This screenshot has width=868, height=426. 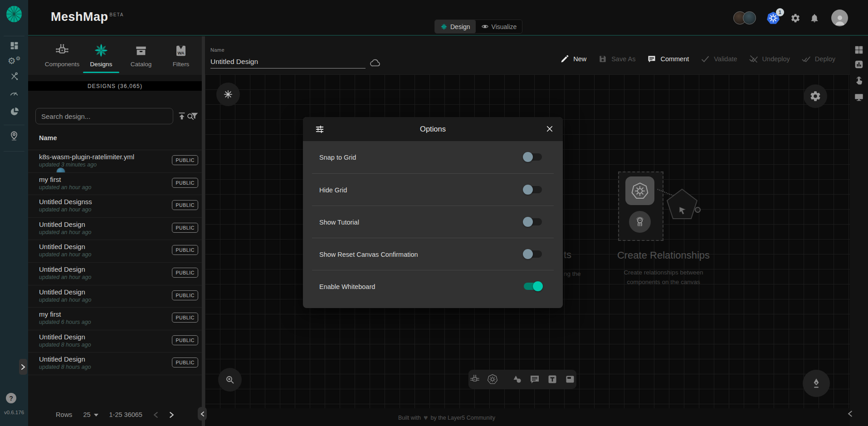 What do you see at coordinates (533, 254) in the screenshot?
I see `toggle-show-reset-confirmation` at bounding box center [533, 254].